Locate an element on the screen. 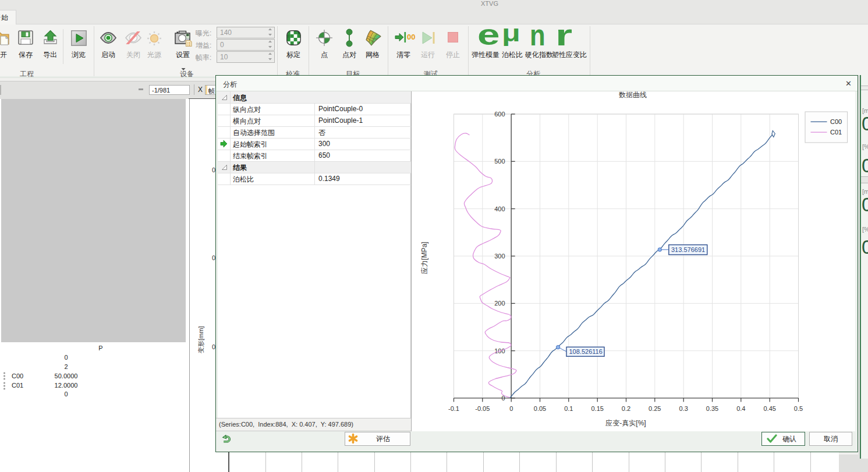 The width and height of the screenshot is (868, 472). svg-text: 0.15 is located at coordinates (597, 409).